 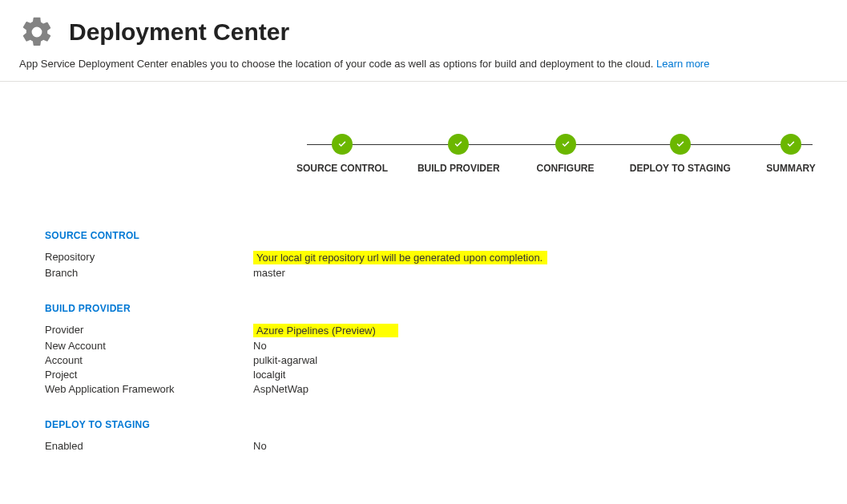 I want to click on row-account: Account pulkit-agarwal, so click(x=436, y=361).